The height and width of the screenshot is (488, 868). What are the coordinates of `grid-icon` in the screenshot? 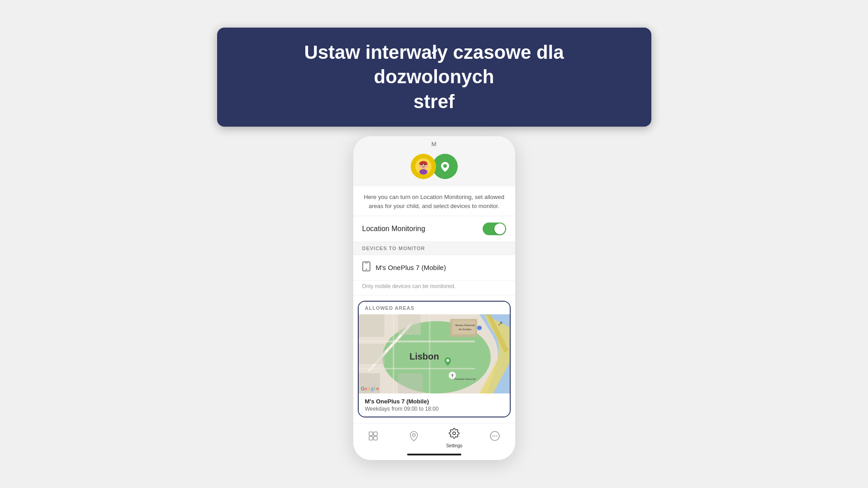 It's located at (373, 437).